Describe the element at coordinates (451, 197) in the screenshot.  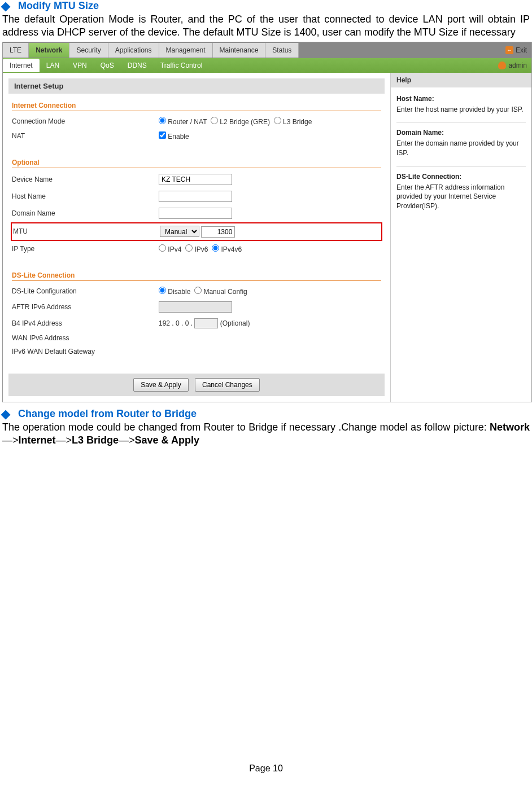
I see `help-dslite-desc: Enter the AFTR address information provi…` at that location.